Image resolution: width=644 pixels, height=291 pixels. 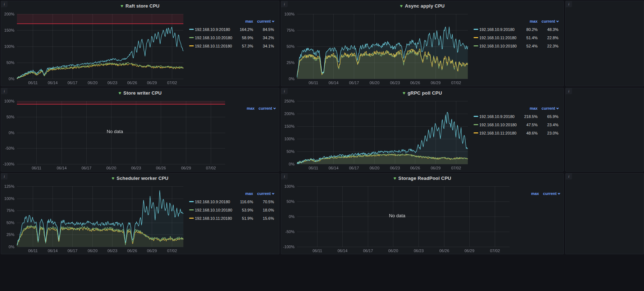 I want to click on legend-row: 192.168.10.11:2018057.3%34.1%, so click(x=232, y=46).